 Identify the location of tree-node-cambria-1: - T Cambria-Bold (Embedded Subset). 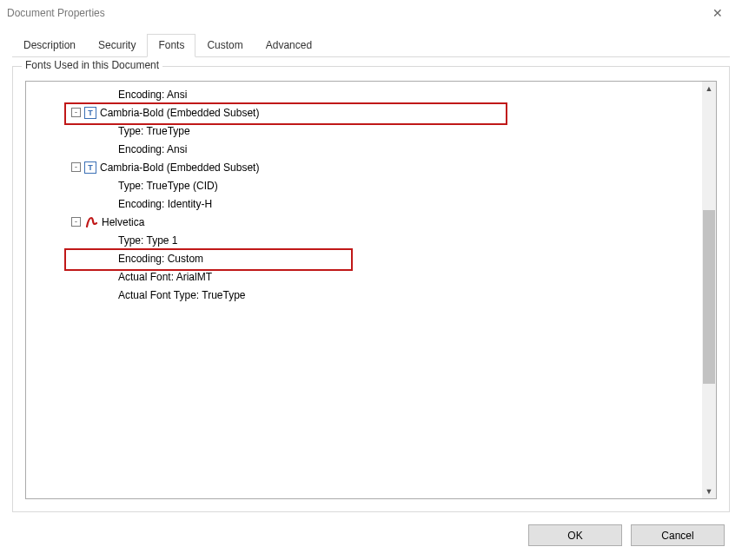
(364, 113).